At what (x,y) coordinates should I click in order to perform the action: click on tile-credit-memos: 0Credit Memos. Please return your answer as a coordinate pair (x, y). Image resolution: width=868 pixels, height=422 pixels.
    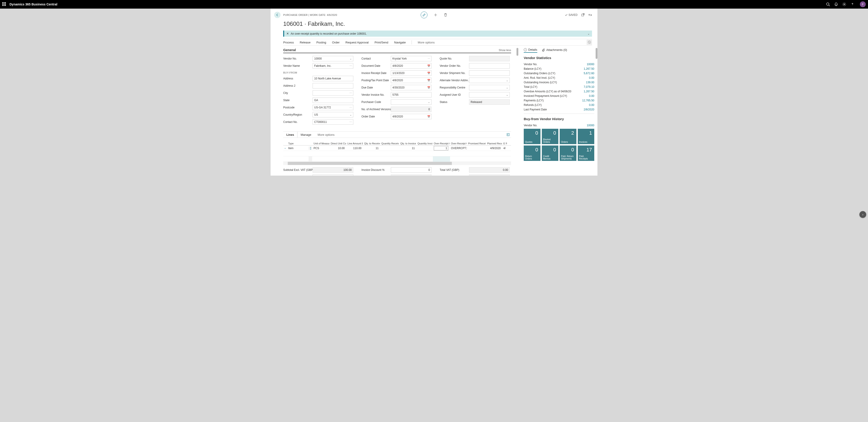
    Looking at the image, I should click on (550, 153).